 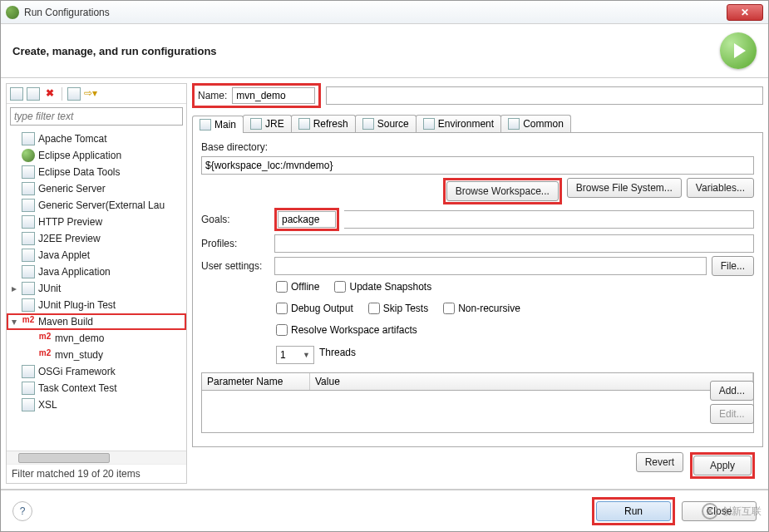 I want to click on tree-item: Task Context Test, so click(x=96, y=388).